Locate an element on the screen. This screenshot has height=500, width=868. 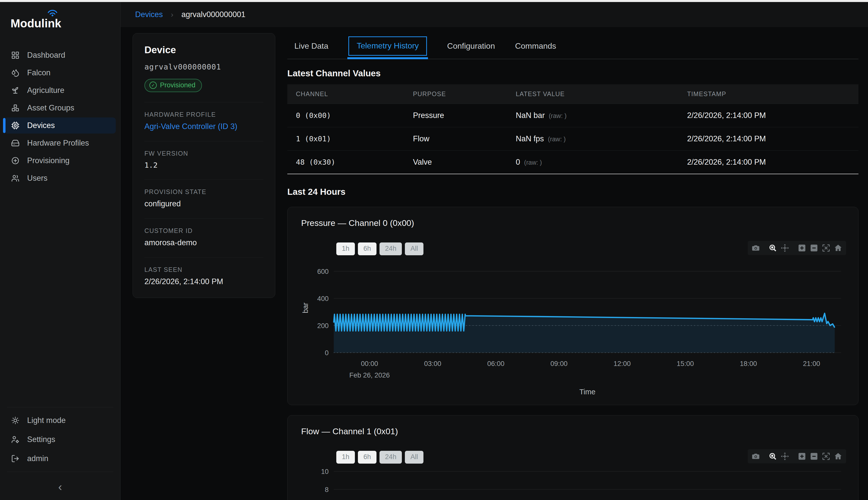
sidebar-item-hardware-profiles: Hardware Profiles is located at coordinates (60, 143).